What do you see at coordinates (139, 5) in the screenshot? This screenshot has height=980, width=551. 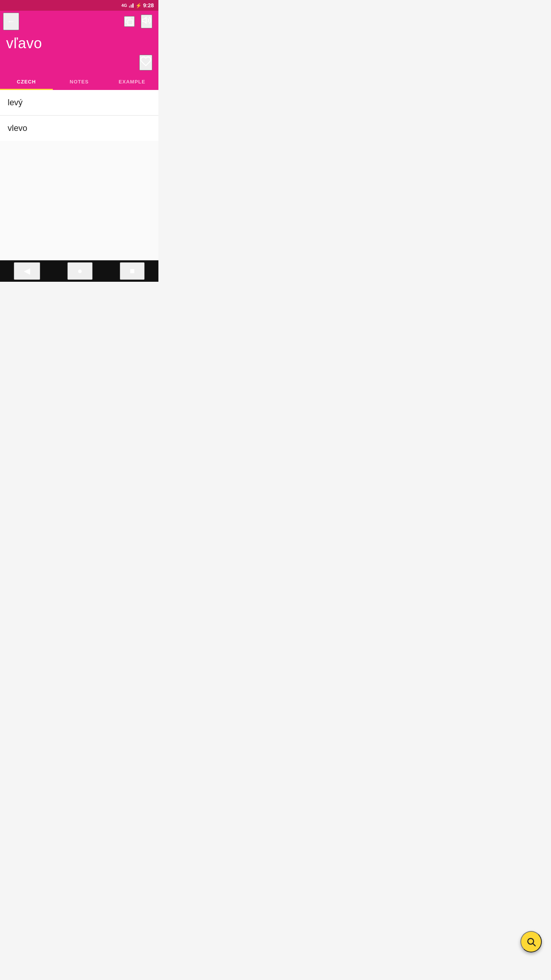 I see `battery-icon: ⚡` at bounding box center [139, 5].